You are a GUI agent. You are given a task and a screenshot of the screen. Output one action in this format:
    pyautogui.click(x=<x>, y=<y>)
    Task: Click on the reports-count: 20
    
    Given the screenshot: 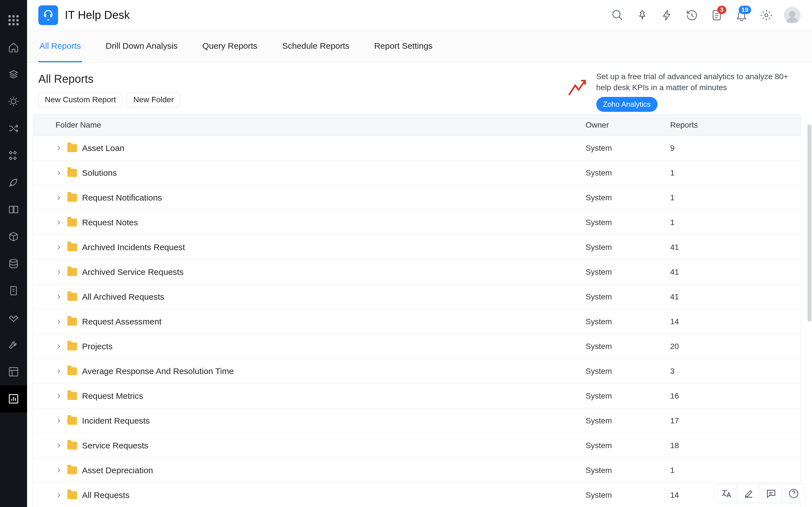 What is the action you would take?
    pyautogui.click(x=734, y=347)
    